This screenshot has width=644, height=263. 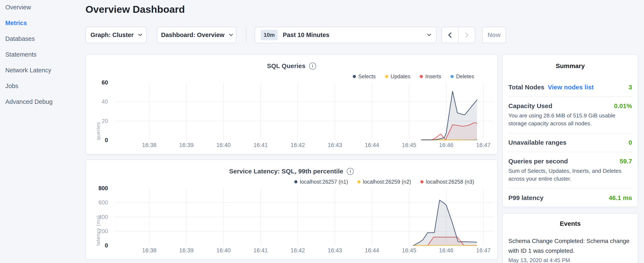 What do you see at coordinates (29, 86) in the screenshot?
I see `sidebar-item-jobs: Jobs` at bounding box center [29, 86].